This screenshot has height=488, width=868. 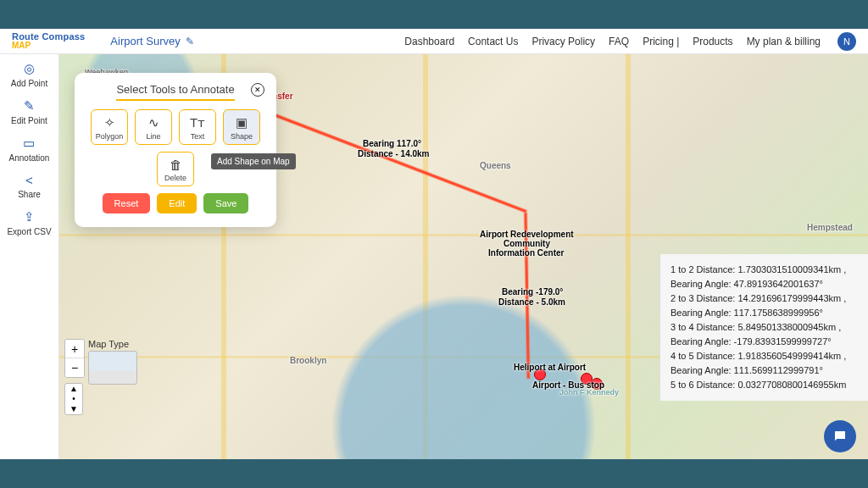 I want to click on sidebar-icon: ✎, so click(x=29, y=106).